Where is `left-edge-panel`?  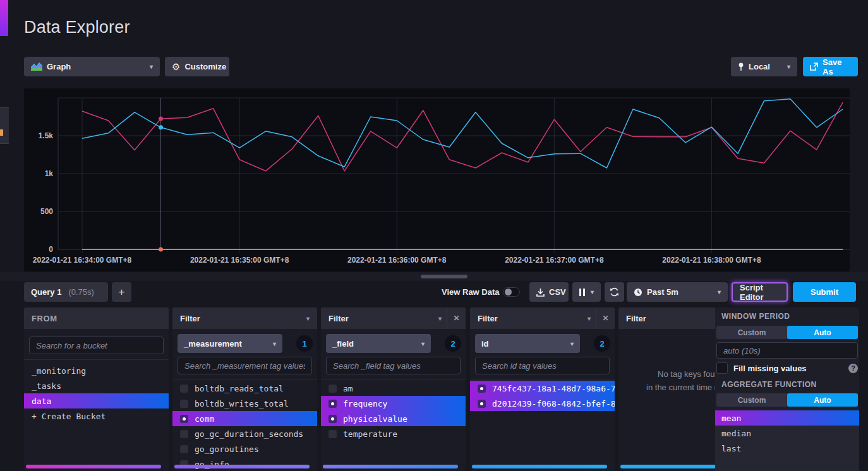
left-edge-panel is located at coordinates (4, 126).